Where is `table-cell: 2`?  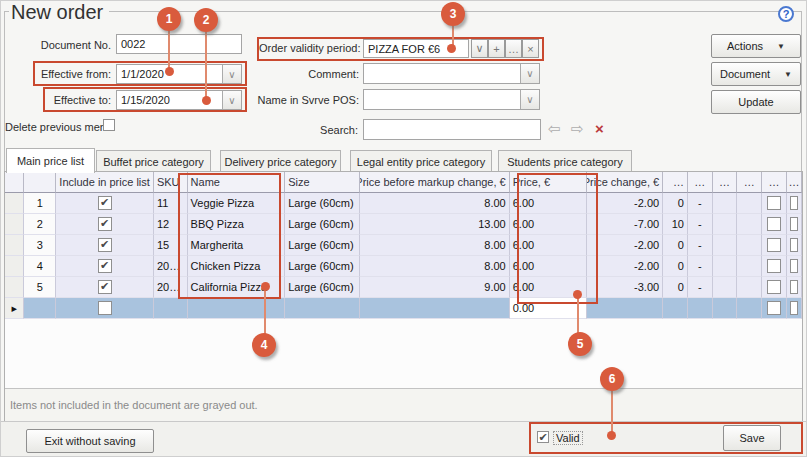 table-cell: 2 is located at coordinates (40, 224).